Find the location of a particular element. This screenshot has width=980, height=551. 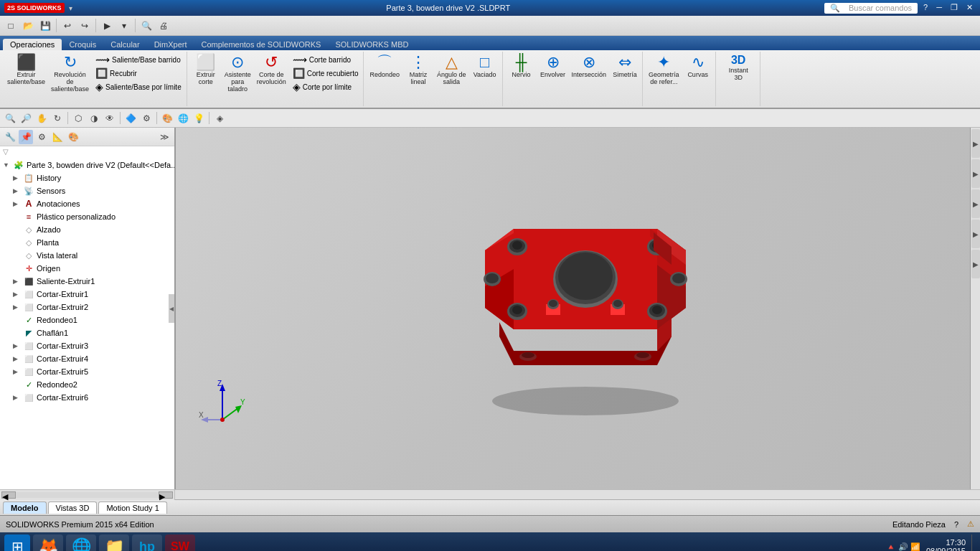

root-expander: ▼ is located at coordinates (8, 165).